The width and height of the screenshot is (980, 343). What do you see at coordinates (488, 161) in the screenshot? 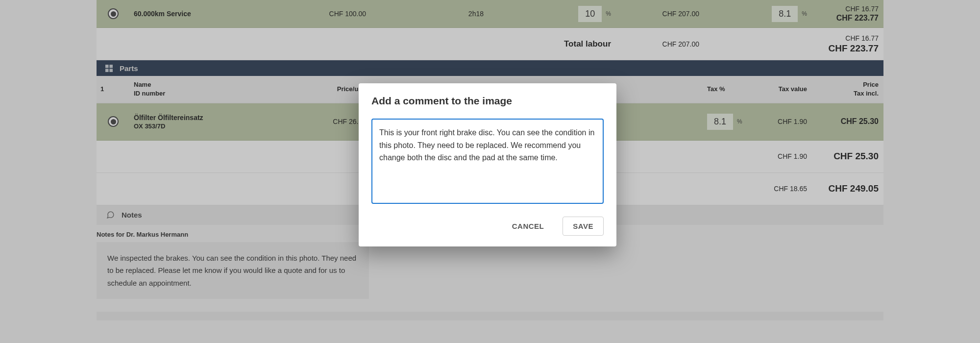
I see `comment-textarea` at bounding box center [488, 161].